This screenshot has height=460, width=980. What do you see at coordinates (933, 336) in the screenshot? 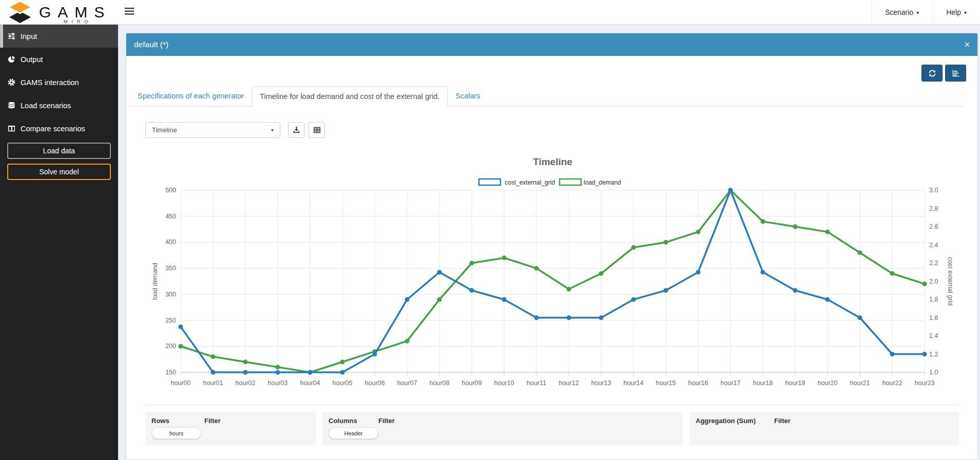
I see `right-tick-label: 1.4` at bounding box center [933, 336].